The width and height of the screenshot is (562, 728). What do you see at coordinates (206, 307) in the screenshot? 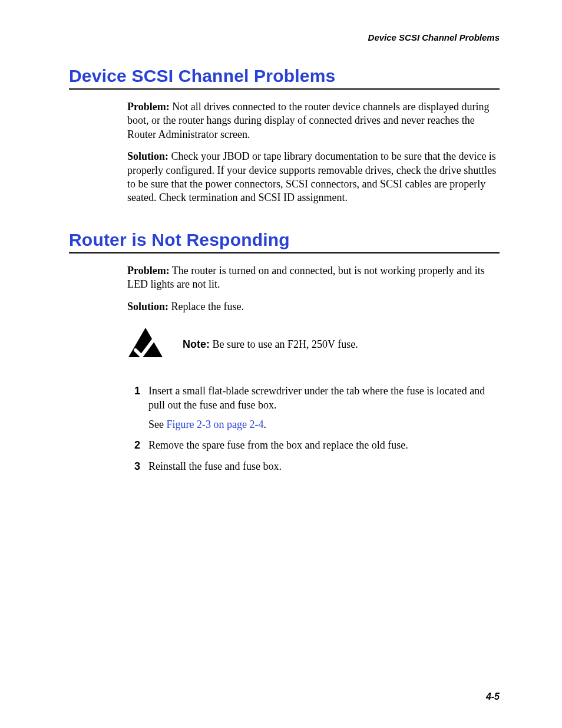
I see `section2-solution-text: Replace the fuse.` at bounding box center [206, 307].